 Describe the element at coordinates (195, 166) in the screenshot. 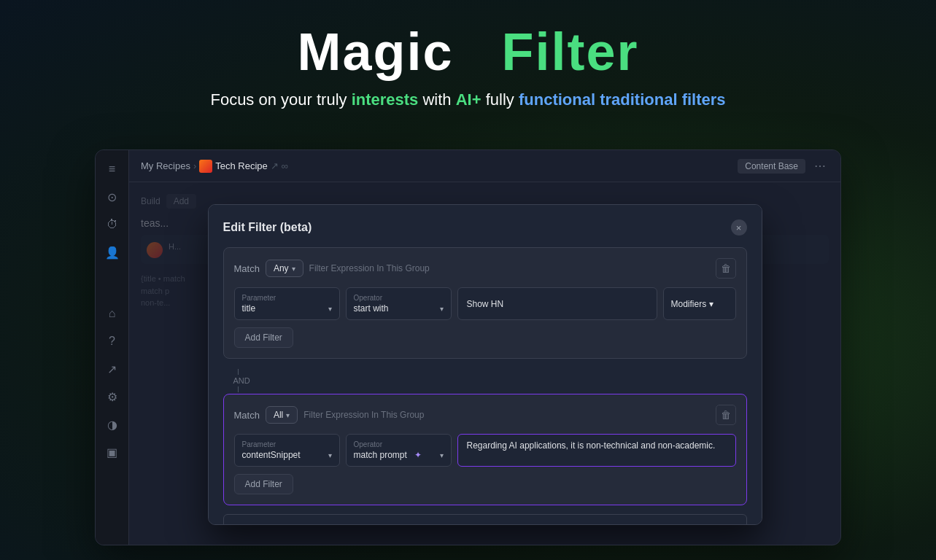

I see `breadcrumb-sep: ›` at that location.